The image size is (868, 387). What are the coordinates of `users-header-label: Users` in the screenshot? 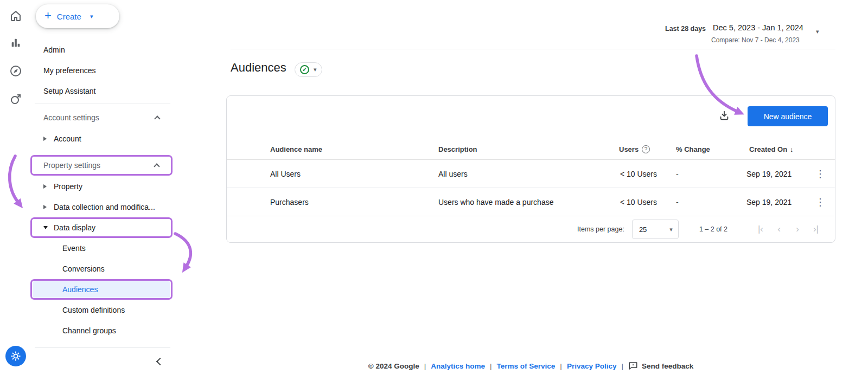 It's located at (629, 150).